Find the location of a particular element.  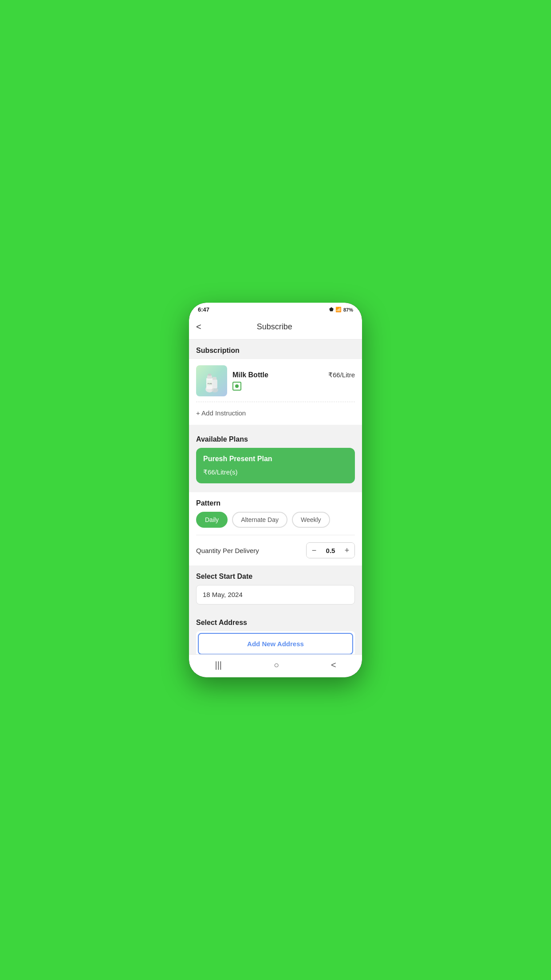

signal-icon: 📶 is located at coordinates (338, 310).